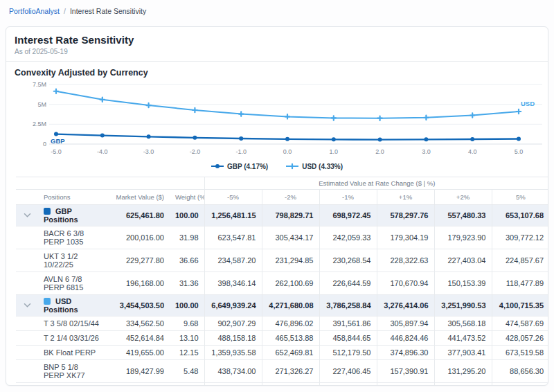 The image size is (554, 392). Describe the element at coordinates (283, 197) in the screenshot. I see `column-header-row: PositionsMarket Value ($)Weight (%)-5%-2…` at that location.